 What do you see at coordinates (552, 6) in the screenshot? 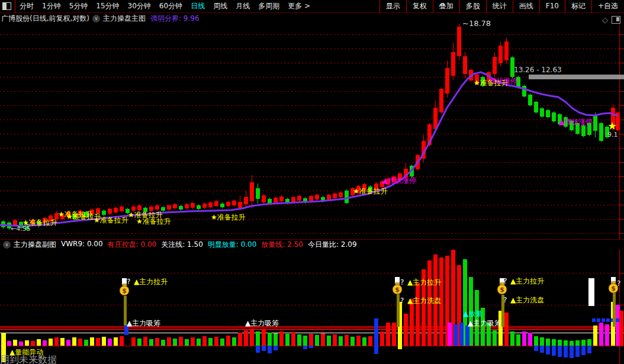
I see `toolbar-action-6: F10` at bounding box center [552, 6].